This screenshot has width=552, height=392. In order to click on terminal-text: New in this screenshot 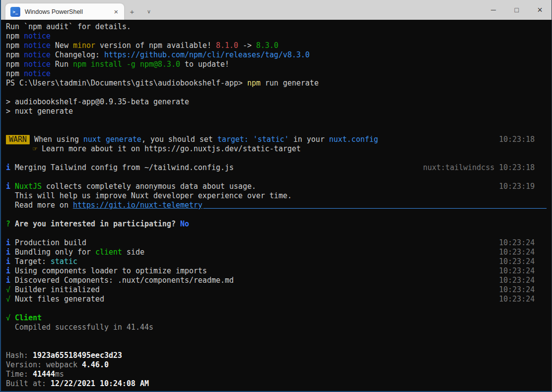, I will do `click(61, 45)`.